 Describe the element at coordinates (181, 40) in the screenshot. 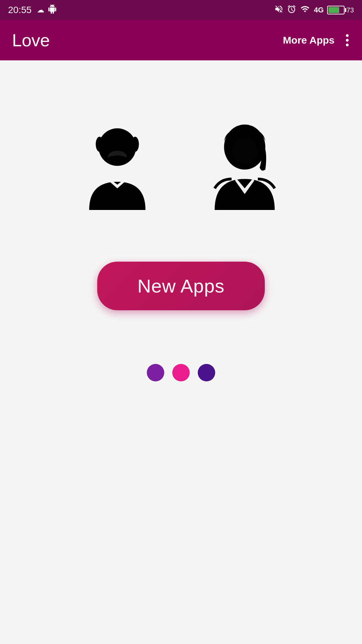

I see `app-bar: Love More Apps` at that location.